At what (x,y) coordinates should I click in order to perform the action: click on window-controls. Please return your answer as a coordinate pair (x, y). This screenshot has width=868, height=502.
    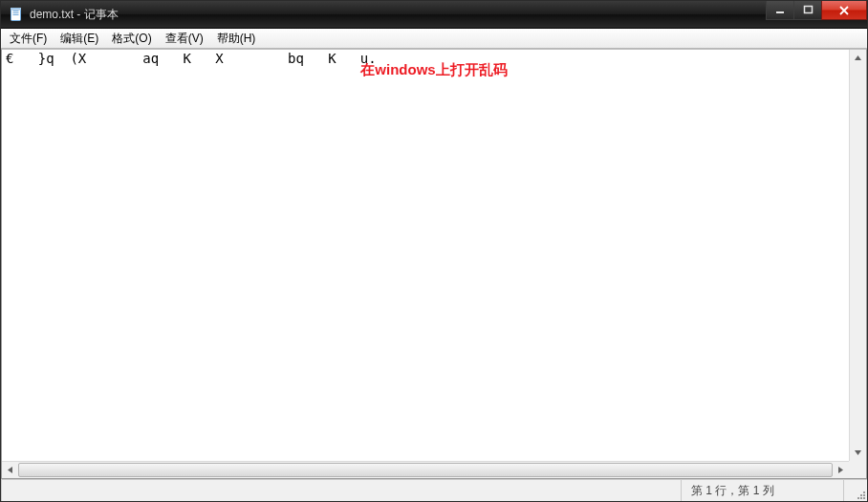
    Looking at the image, I should click on (816, 14).